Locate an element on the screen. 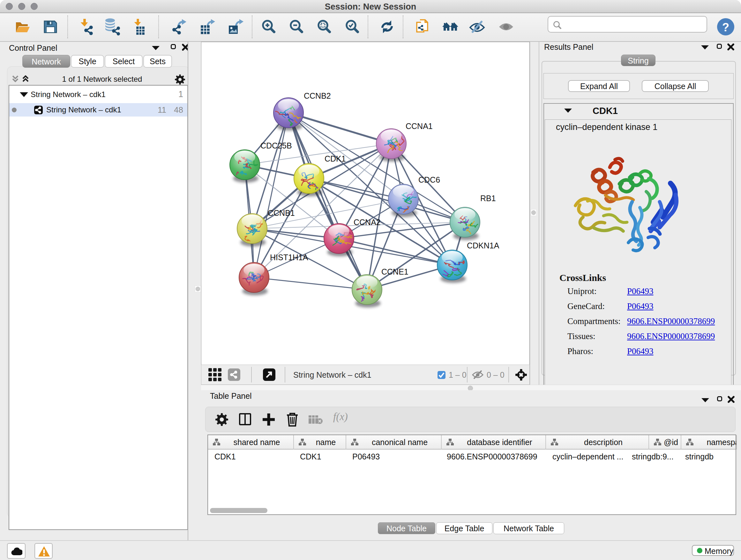 The image size is (741, 560). svg-text: CDC6 is located at coordinates (429, 180).